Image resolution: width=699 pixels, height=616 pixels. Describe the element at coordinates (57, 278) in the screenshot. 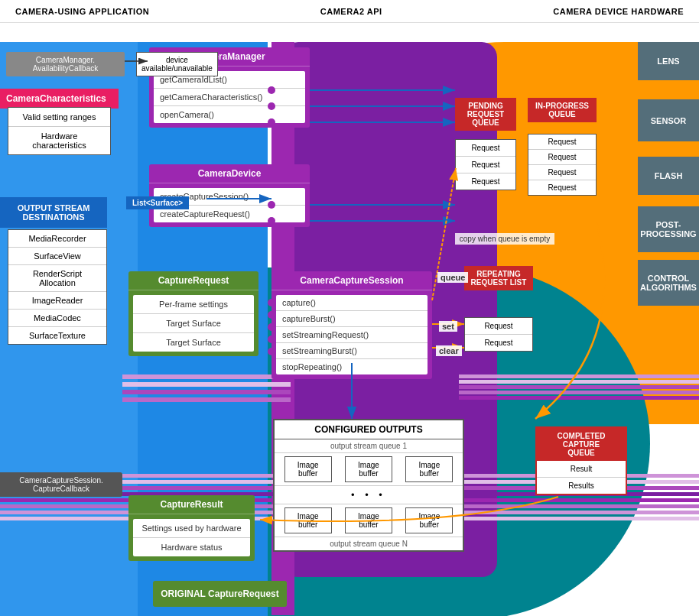

I see `renderscript-allocation: RenderScriptAllocation` at that location.